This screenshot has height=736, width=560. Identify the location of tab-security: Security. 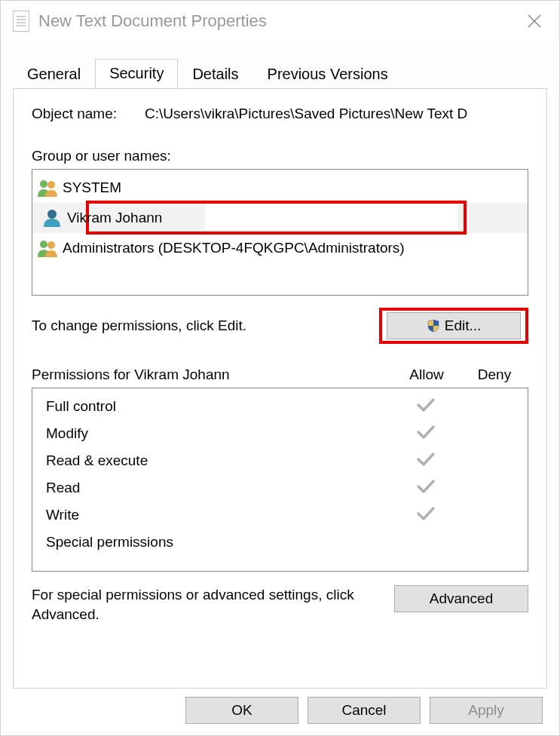
(136, 74).